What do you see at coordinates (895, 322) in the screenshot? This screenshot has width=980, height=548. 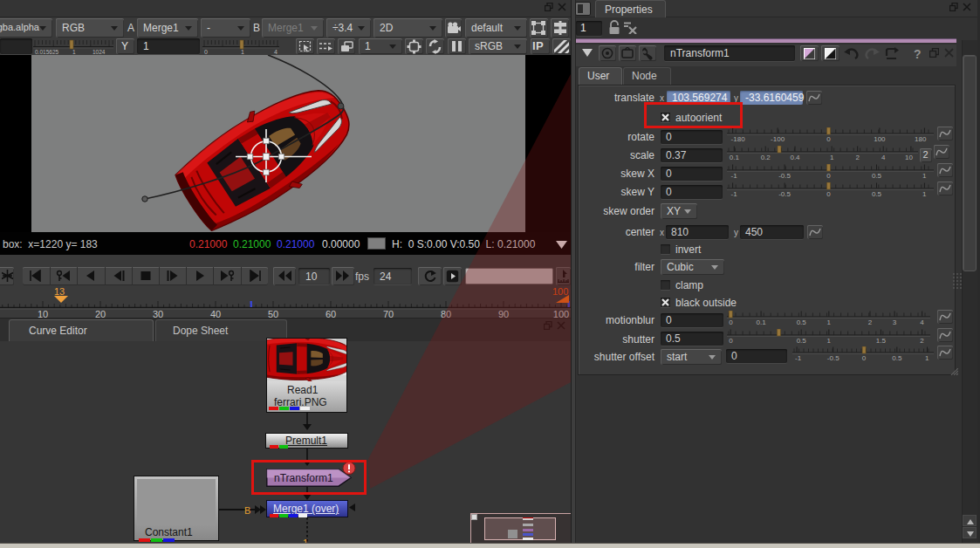 I see `svg-text: 3` at bounding box center [895, 322].